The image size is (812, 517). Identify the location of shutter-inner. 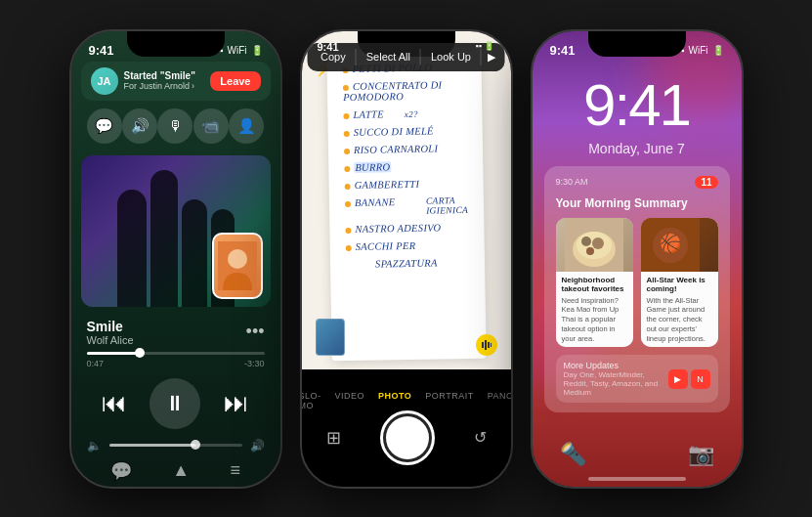
(407, 438).